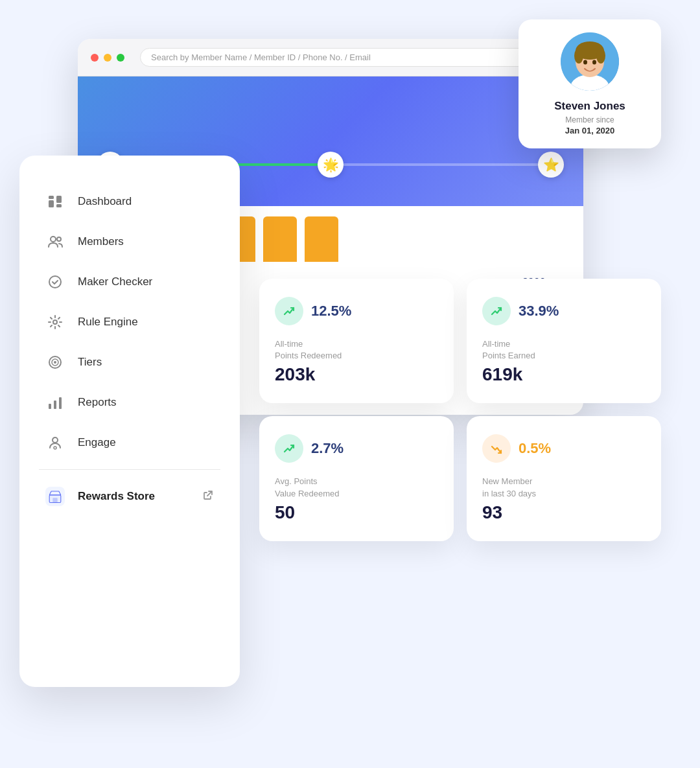 This screenshot has width=700, height=768. Describe the element at coordinates (261, 57) in the screenshot. I see `search-placeholder-text: Search by Member Name / Member ID / Phon…` at that location.